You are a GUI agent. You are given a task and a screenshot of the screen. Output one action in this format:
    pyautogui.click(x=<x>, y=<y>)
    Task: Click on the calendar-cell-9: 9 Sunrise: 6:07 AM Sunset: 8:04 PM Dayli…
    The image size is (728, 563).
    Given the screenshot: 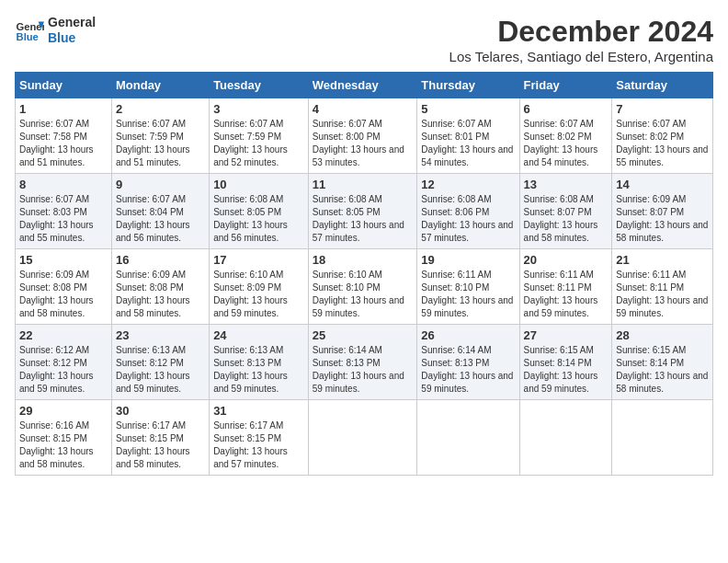 What is the action you would take?
    pyautogui.click(x=160, y=212)
    